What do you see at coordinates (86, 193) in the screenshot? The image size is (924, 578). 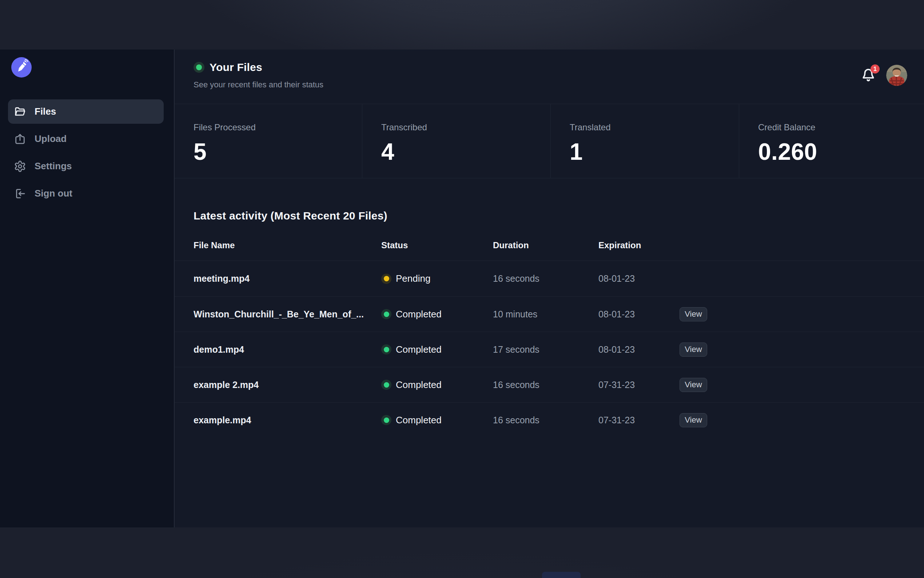 I see `sidebar-item-sign-out: Sign out` at bounding box center [86, 193].